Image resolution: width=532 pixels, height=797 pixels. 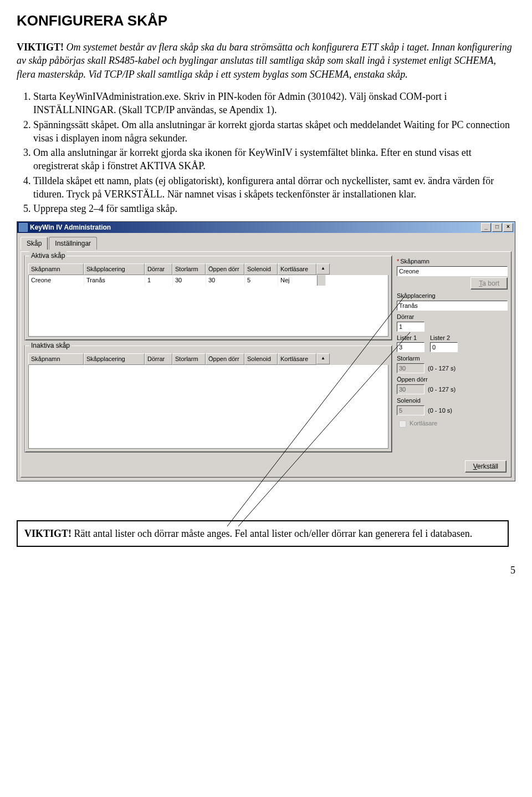 What do you see at coordinates (158, 359) in the screenshot?
I see `col2-dorrar: Dörrar` at bounding box center [158, 359].